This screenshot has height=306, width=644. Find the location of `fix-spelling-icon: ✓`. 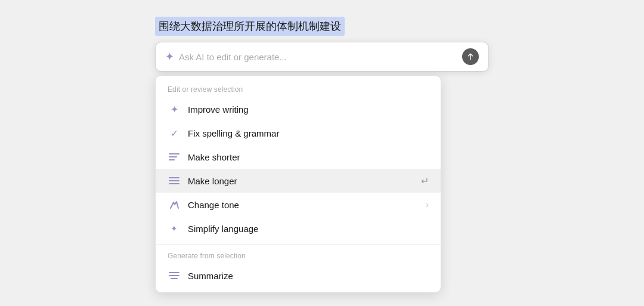

fix-spelling-icon: ✓ is located at coordinates (174, 133).